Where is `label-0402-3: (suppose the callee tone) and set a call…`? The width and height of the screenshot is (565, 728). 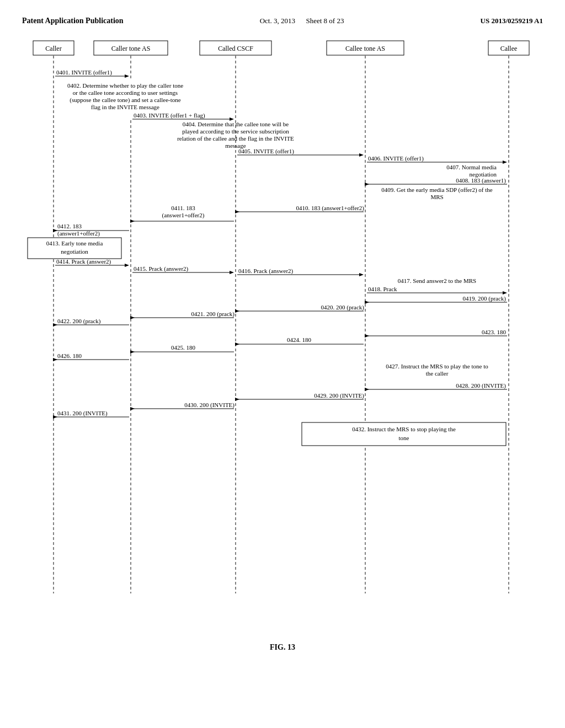
label-0402-3: (suppose the callee tone) and set a call… is located at coordinates (125, 100).